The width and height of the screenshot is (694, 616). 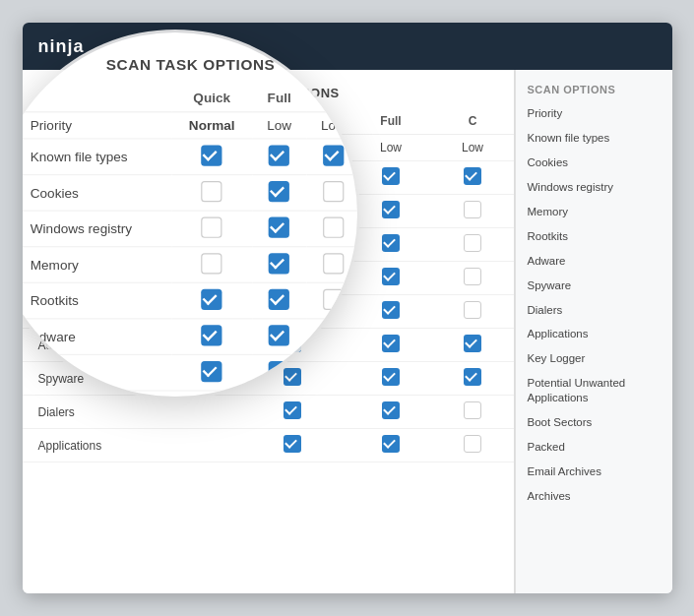 What do you see at coordinates (595, 262) in the screenshot?
I see `sidebar-item: Adware` at bounding box center [595, 262].